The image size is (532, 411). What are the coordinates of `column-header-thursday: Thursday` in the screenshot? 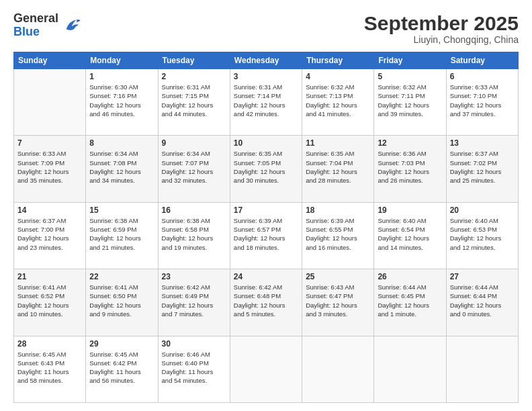 It's located at (339, 60).